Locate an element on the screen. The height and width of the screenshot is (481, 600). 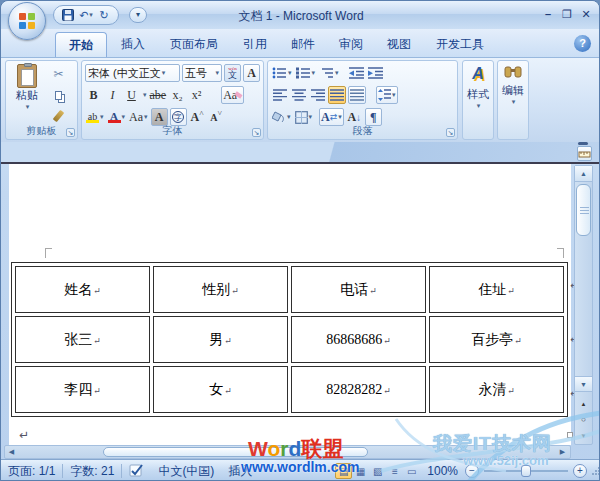
styles-button: A 样式 ▾ is located at coordinates (478, 88).